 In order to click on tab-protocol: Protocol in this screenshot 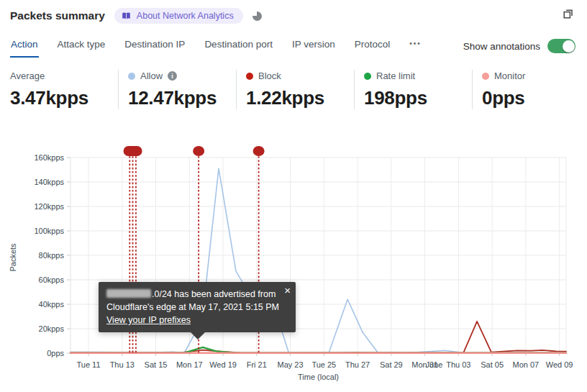, I will do `click(373, 47)`.